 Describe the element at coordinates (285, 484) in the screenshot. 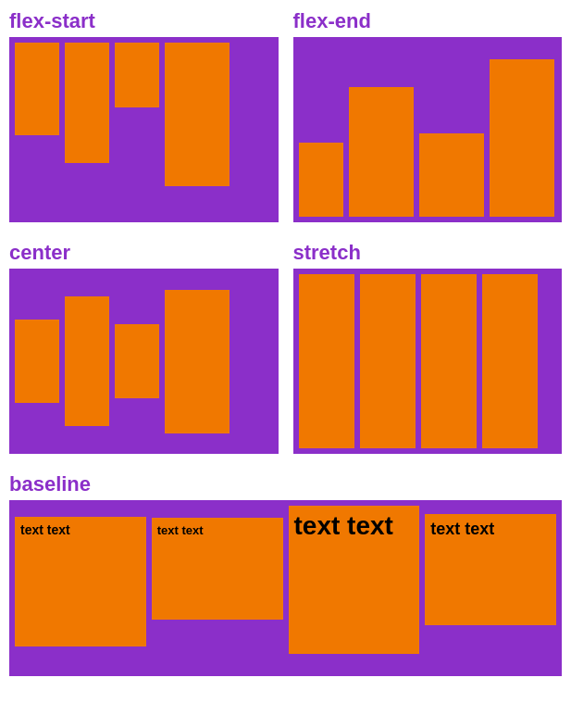

I see `baseline-label: baseline` at that location.